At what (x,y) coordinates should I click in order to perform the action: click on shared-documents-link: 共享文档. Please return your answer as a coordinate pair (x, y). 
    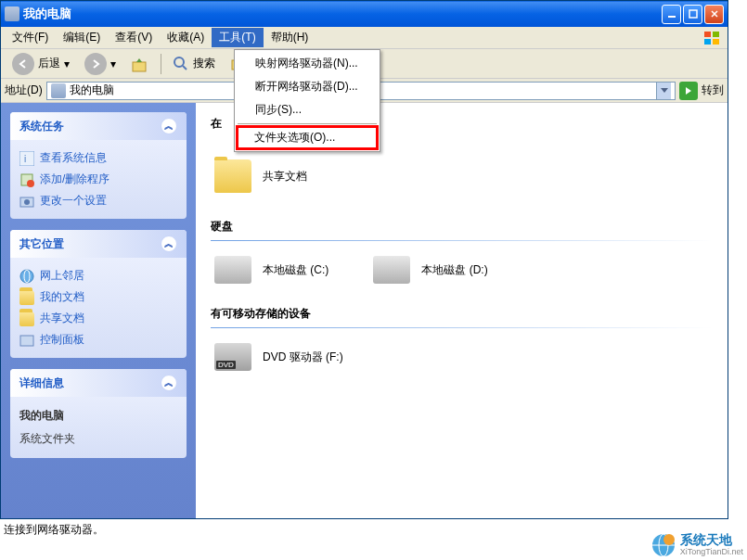
    Looking at the image, I should click on (98, 319).